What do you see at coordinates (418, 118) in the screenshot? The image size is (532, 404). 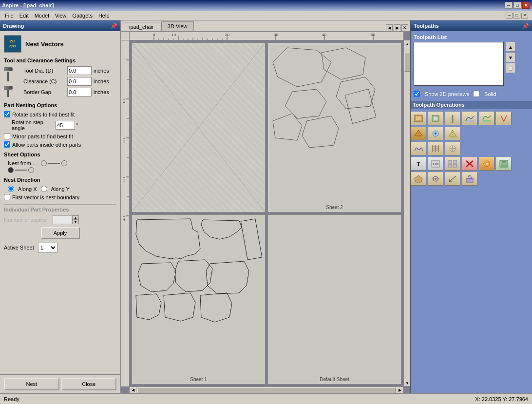 I see `op-profile-button` at bounding box center [418, 118].